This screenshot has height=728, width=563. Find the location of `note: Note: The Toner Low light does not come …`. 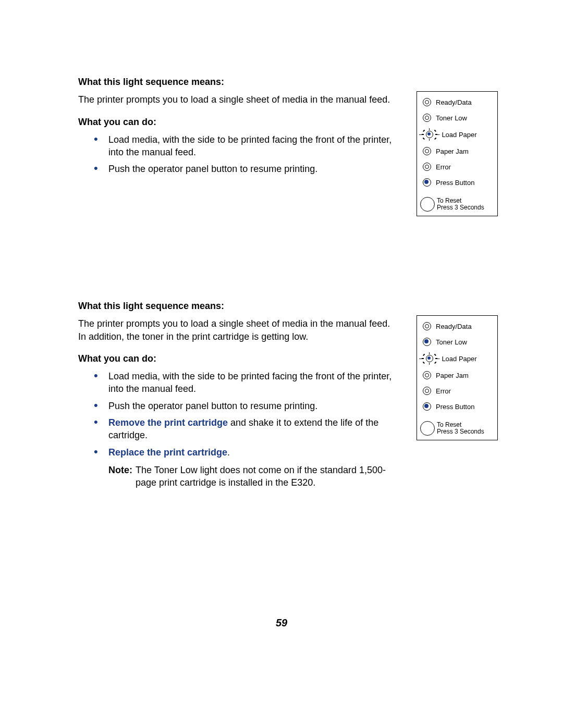

note: Note: The Toner Low light does not come … is located at coordinates (252, 476).